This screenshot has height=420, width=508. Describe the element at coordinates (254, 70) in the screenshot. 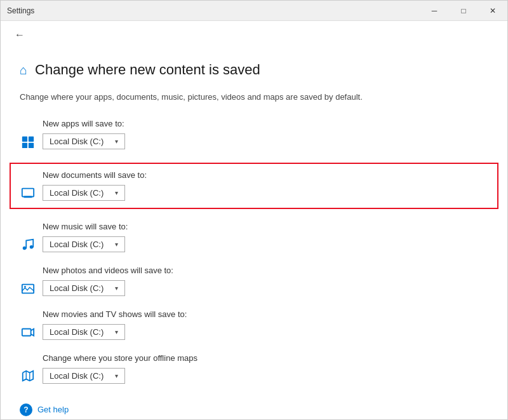

I see `page-header: ⌂ Change where new content is saved` at that location.